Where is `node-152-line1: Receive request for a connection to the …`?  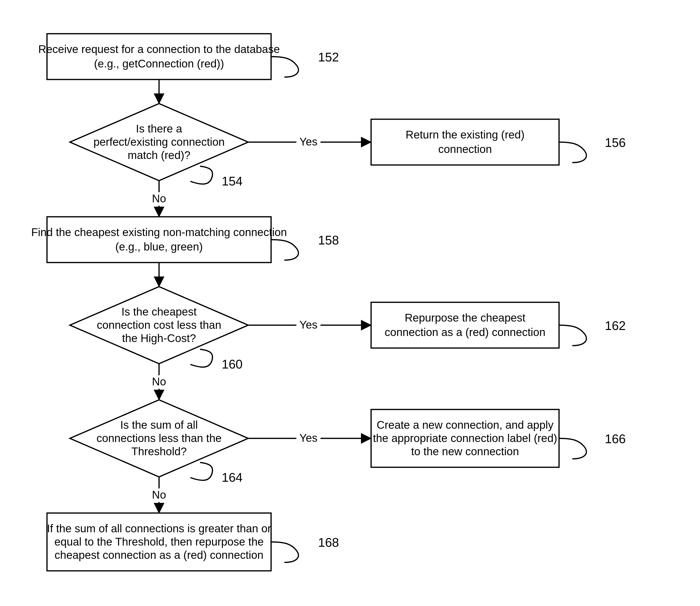 node-152-line1: Receive request for a connection to the … is located at coordinates (159, 49).